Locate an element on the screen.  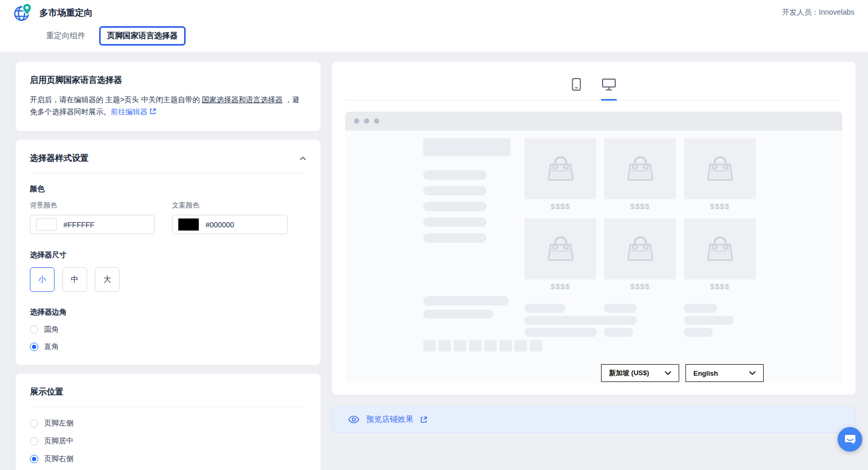
preview-store-link: 预览店铺效果 is located at coordinates (390, 419).